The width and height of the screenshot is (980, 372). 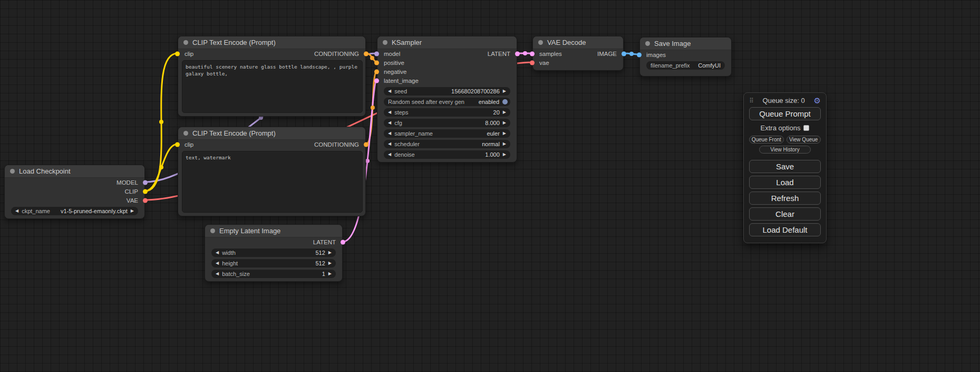 What do you see at coordinates (785, 198) in the screenshot?
I see `refresh-button: Refresh` at bounding box center [785, 198].